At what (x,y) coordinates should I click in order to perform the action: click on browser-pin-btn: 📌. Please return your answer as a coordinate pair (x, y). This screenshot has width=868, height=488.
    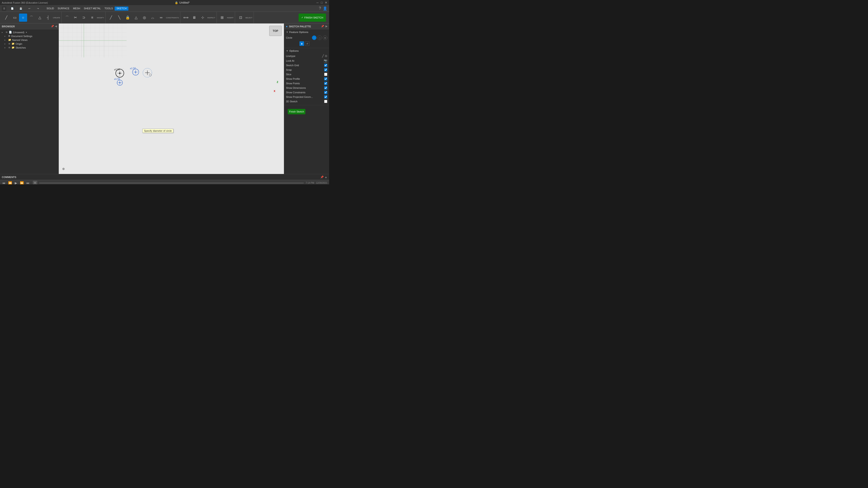
    Looking at the image, I should click on (53, 26).